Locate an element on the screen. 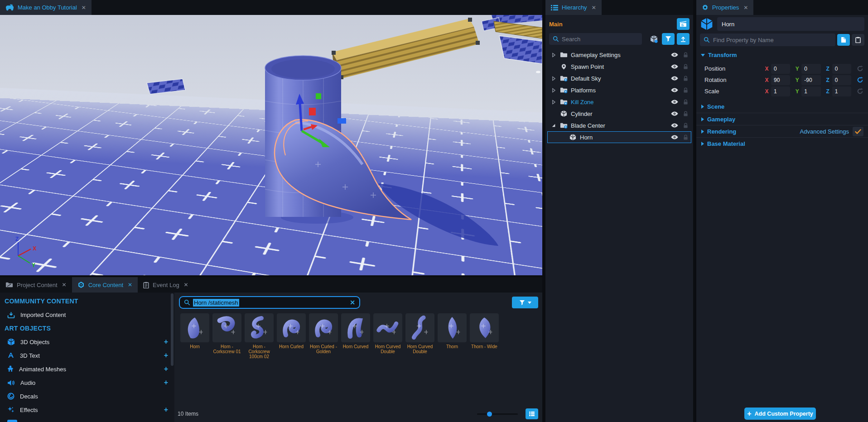 Image resolution: width=868 pixels, height=422 pixels. content-filter-button is located at coordinates (525, 302).